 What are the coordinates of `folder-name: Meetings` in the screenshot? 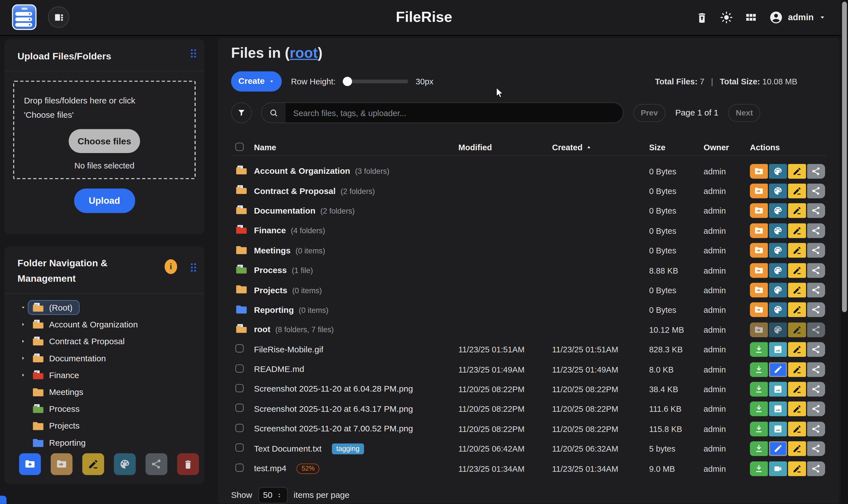 It's located at (272, 251).